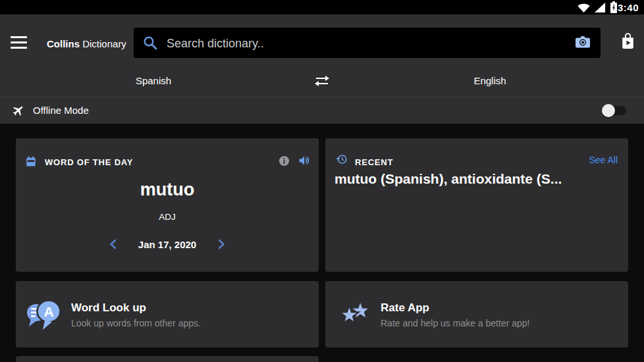 This screenshot has width=644, height=362. What do you see at coordinates (322, 111) in the screenshot?
I see `offline-mode-row: Offline Mode` at bounding box center [322, 111].